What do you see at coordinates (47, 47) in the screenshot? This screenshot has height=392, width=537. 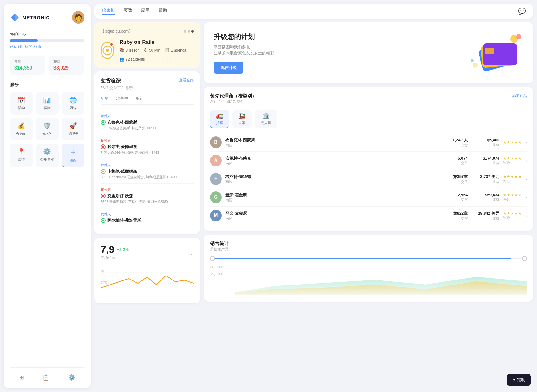 I see `goal-percent: 已达到目标的 37%` at bounding box center [47, 47].